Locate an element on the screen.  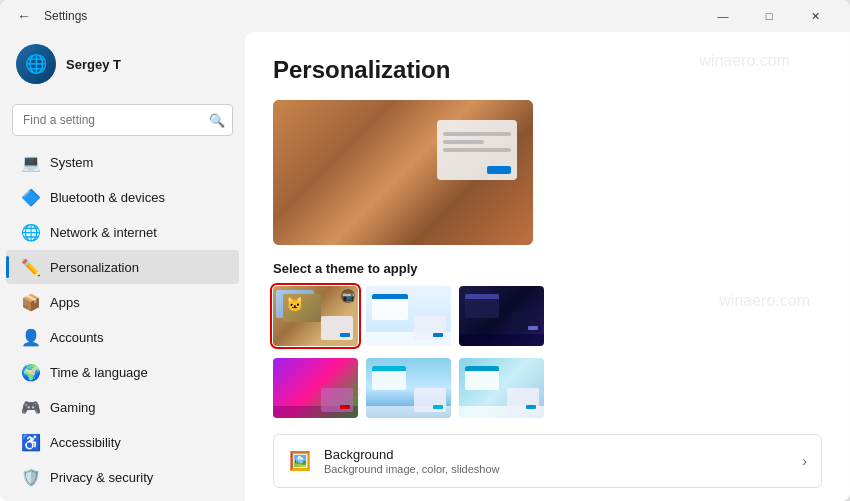
user-name: Sergey T is located at coordinates (94, 64).